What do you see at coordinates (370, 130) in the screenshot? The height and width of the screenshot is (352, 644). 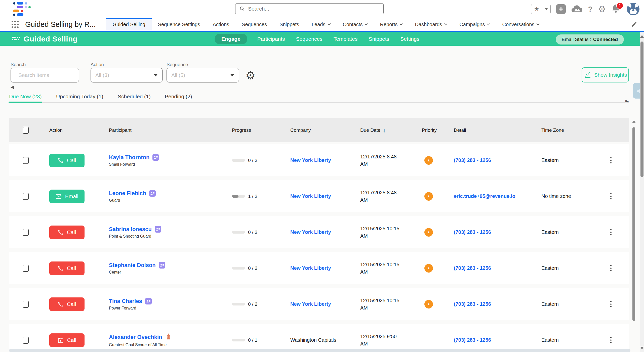 I see `column-header-due-date: Due Date` at bounding box center [370, 130].